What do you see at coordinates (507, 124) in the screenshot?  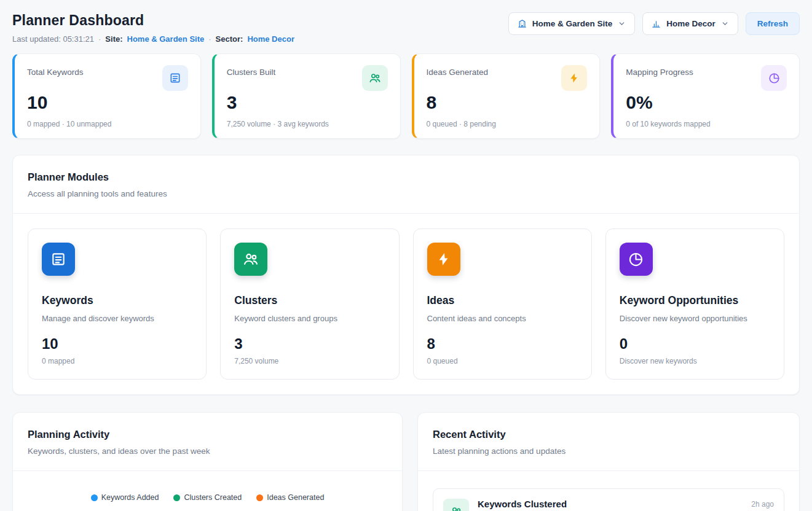 I see `stat-sub: 0 queued · 8 pending` at bounding box center [507, 124].